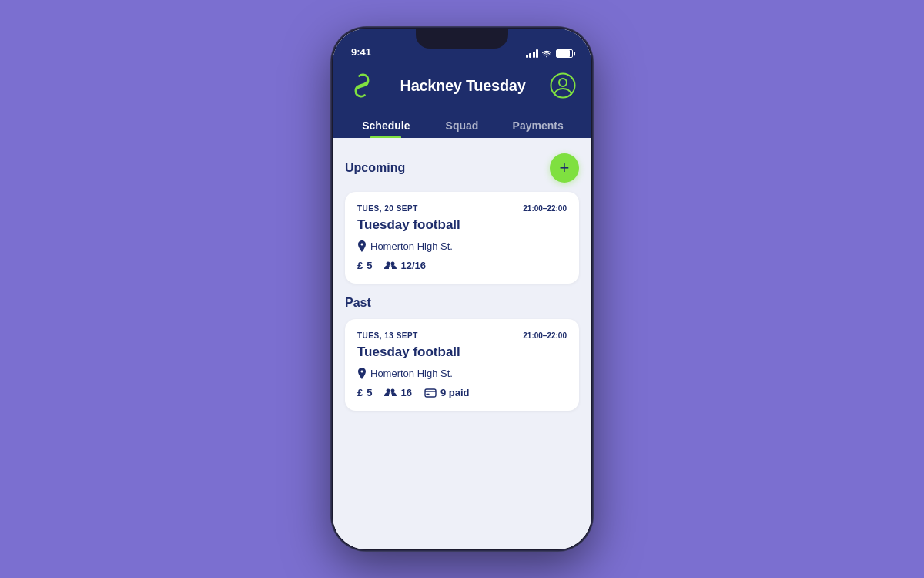 The image size is (924, 578). I want to click on tab-squad: Squad, so click(462, 125).